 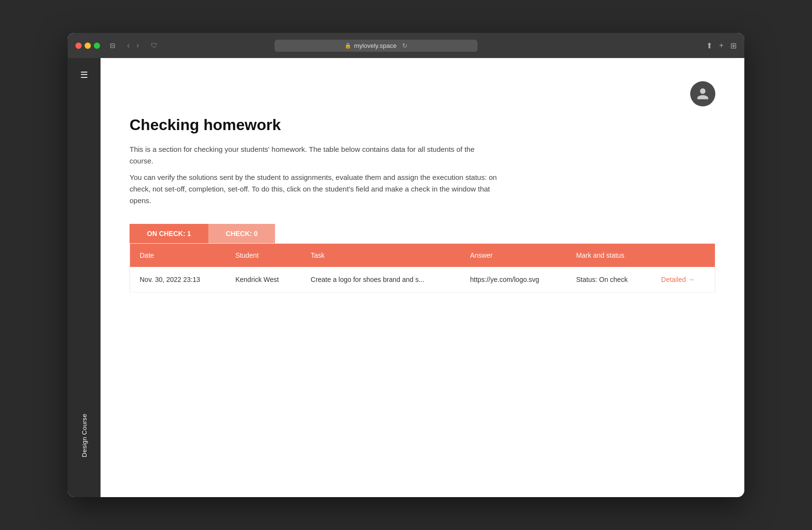 What do you see at coordinates (422, 234) in the screenshot?
I see `tabs-container: ON CHECK: 1 CHECK: 0` at bounding box center [422, 234].